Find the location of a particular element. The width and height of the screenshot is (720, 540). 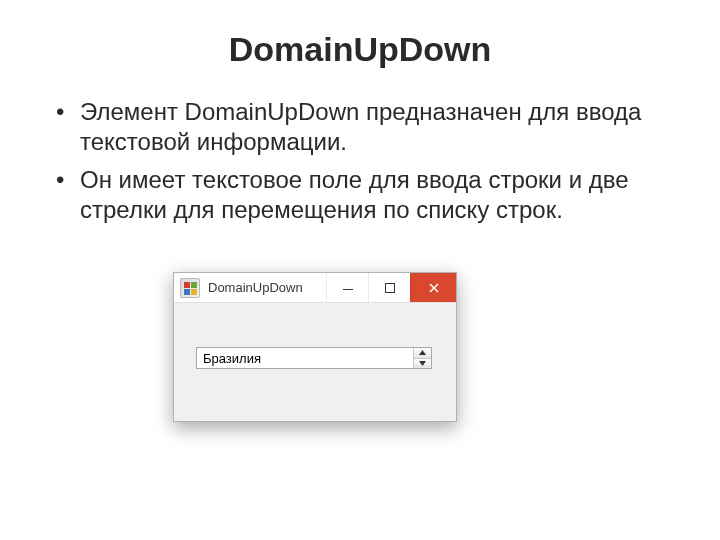

domainupdown-input is located at coordinates (305, 358).